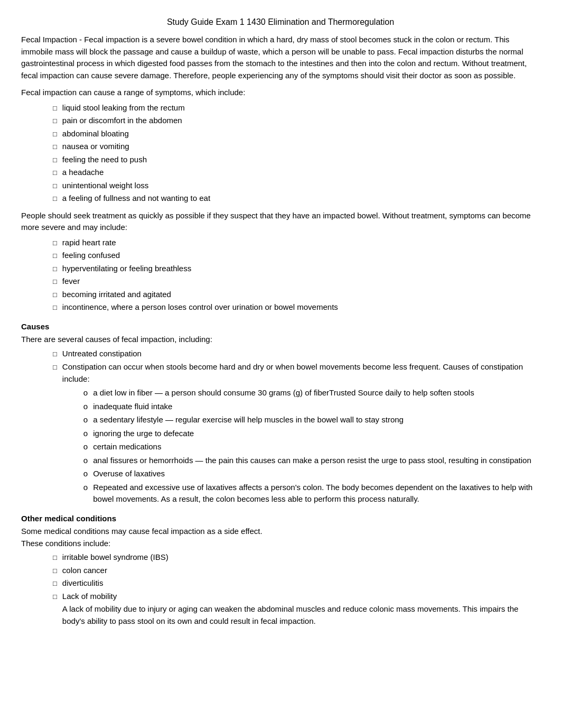  I want to click on other-conditions-section: Other medical conditions Some medical co…, so click(280, 570).